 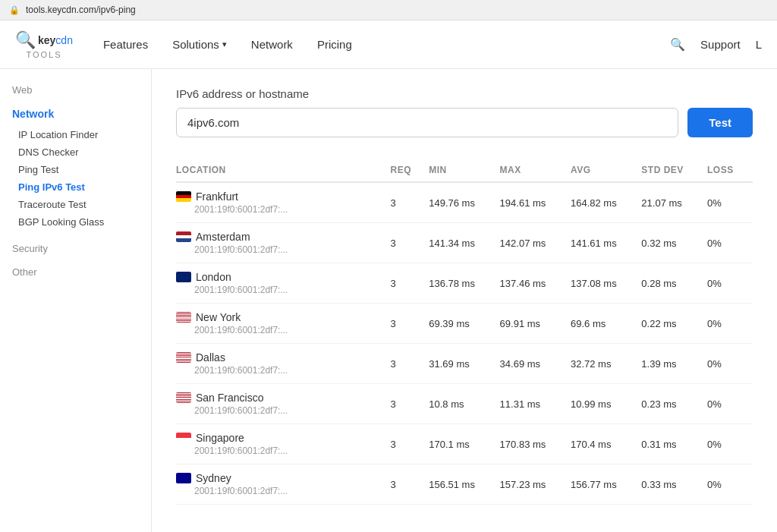 What do you see at coordinates (76, 205) in the screenshot?
I see `sidebar-item-traceroute-test: Traceroute Test` at bounding box center [76, 205].